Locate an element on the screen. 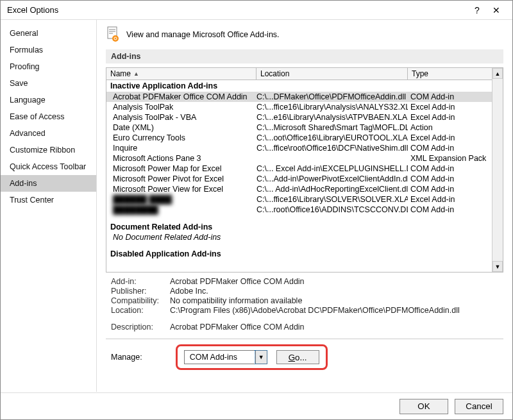 The width and height of the screenshot is (513, 420). addin-name: Euro Currency Tools is located at coordinates (181, 138).